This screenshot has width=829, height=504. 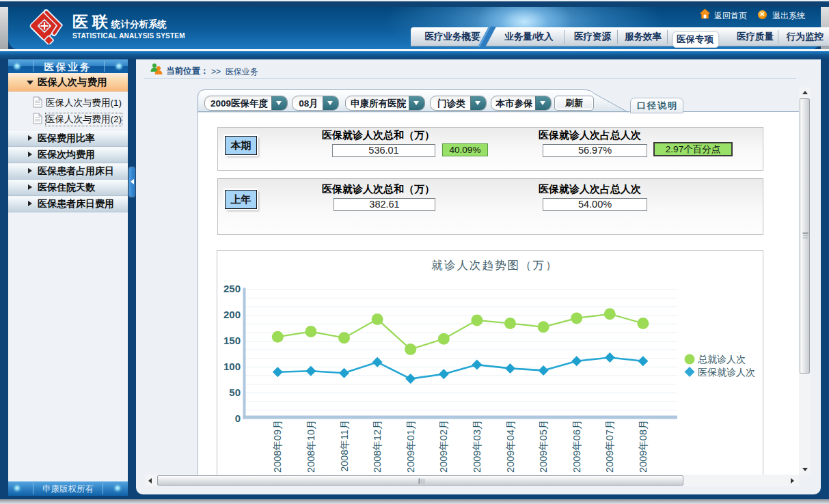 What do you see at coordinates (511, 447) in the screenshot?
I see `svg-text: 2009年04月` at bounding box center [511, 447].